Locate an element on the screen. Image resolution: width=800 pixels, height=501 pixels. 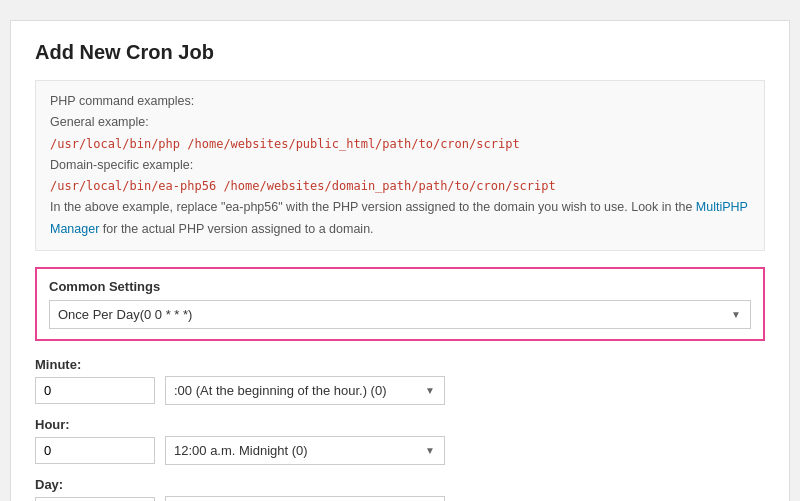
common-settings-select-wrapper: Once Per Day(0 0 * * *) Once Per Hour(0 … is located at coordinates (400, 314).